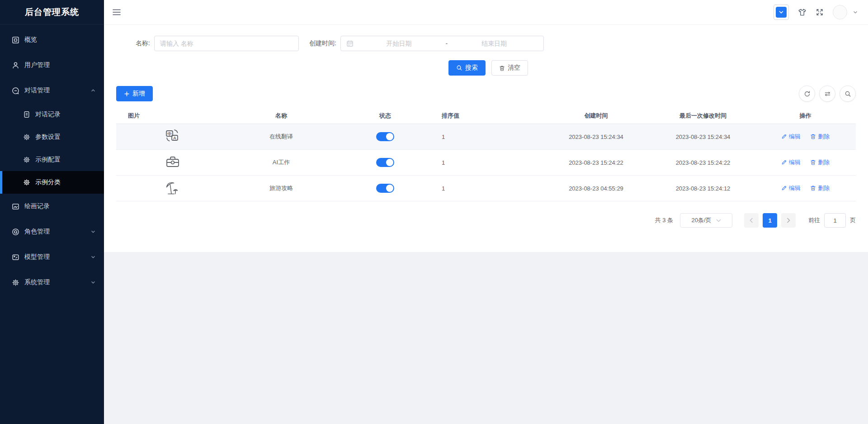 The width and height of the screenshot is (868, 424). What do you see at coordinates (52, 182) in the screenshot?
I see `sidebar-item-example-category: 示例分类` at bounding box center [52, 182].